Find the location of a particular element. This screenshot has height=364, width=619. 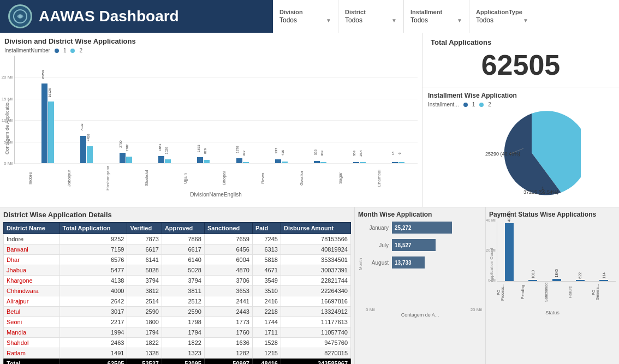

payment-bar-col: 1010 is located at coordinates (533, 276).